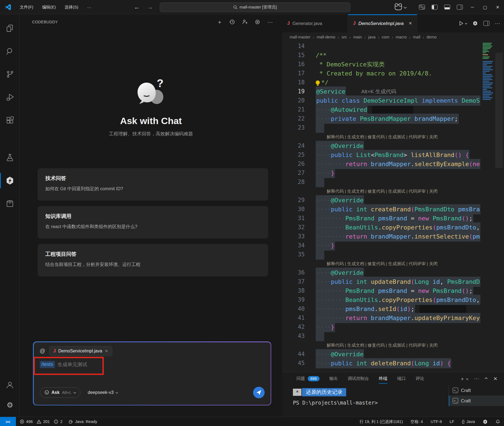 Image resolution: width=504 pixels, height=426 pixels. What do you see at coordinates (255, 7) in the screenshot?
I see `command-center-search: mall-master [管理员]` at bounding box center [255, 7].